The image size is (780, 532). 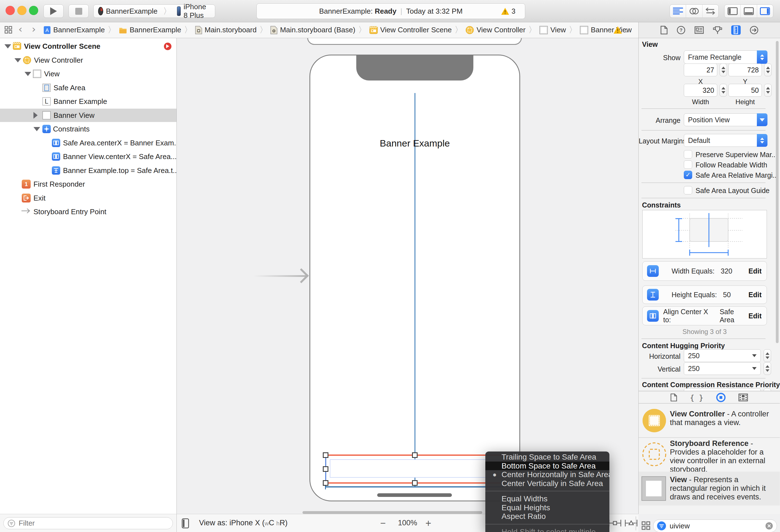 I want to click on outline-row-first-responder: 1 First Responder, so click(x=88, y=184).